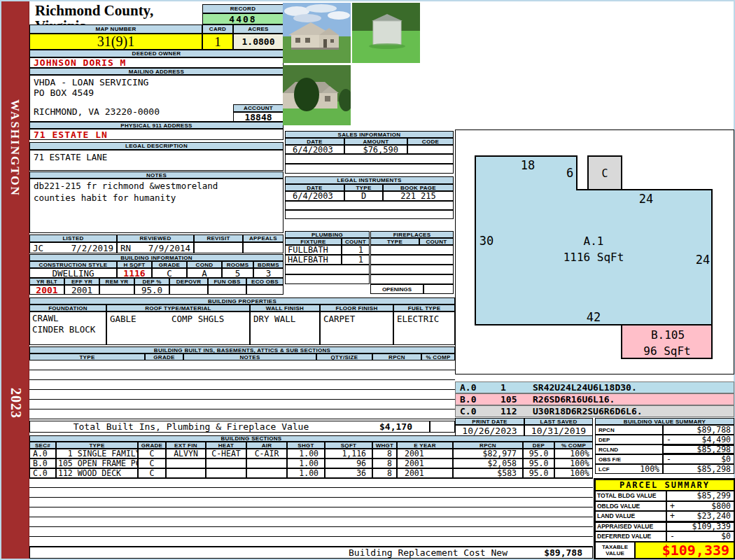  Describe the element at coordinates (238, 265) in the screenshot. I see `rooms-label: ROOMS` at that location.